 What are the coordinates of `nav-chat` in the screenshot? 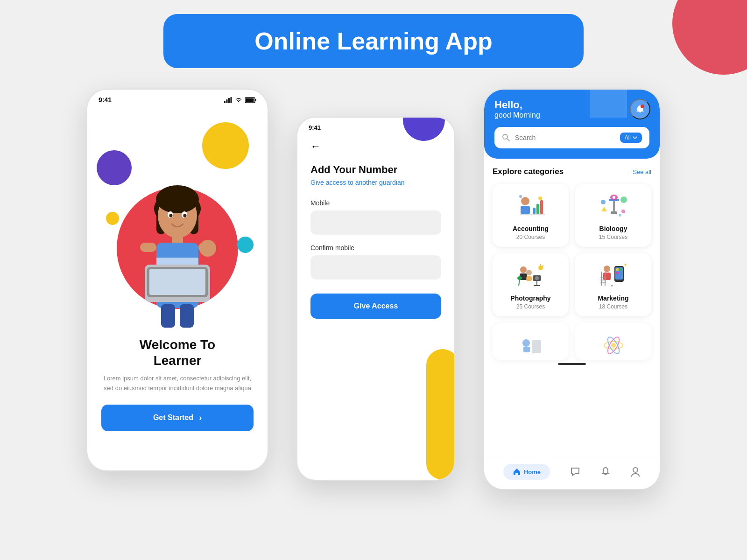 It's located at (575, 472).